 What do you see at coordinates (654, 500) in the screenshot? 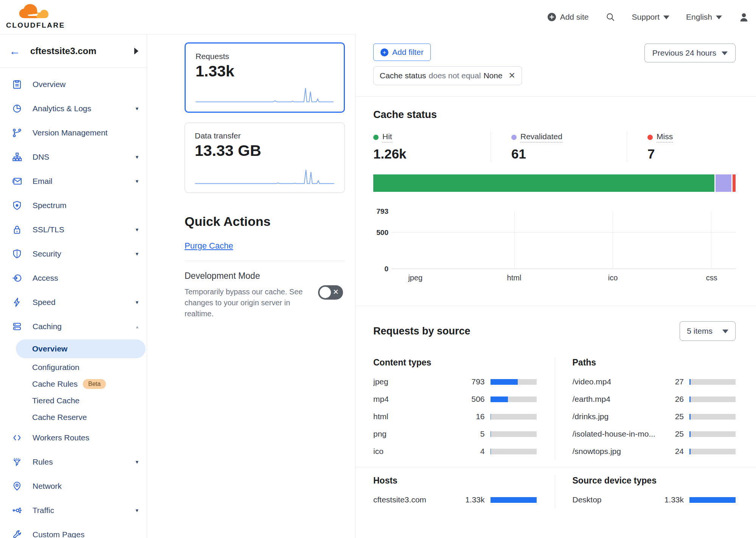
I see `table-row: Desktop 1.33k` at bounding box center [654, 500].